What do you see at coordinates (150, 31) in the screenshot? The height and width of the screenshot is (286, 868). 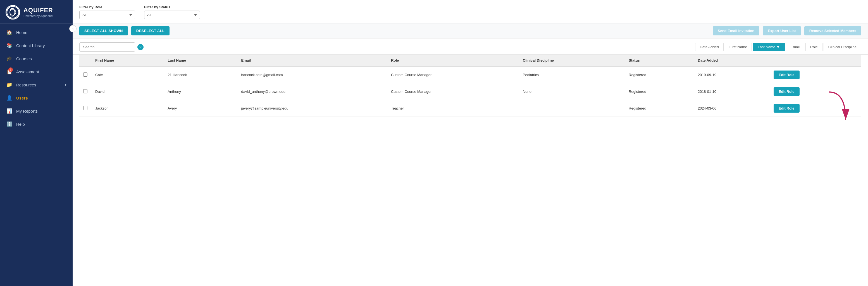 I see `deselect-all-button: DESELECT ALL` at bounding box center [150, 31].